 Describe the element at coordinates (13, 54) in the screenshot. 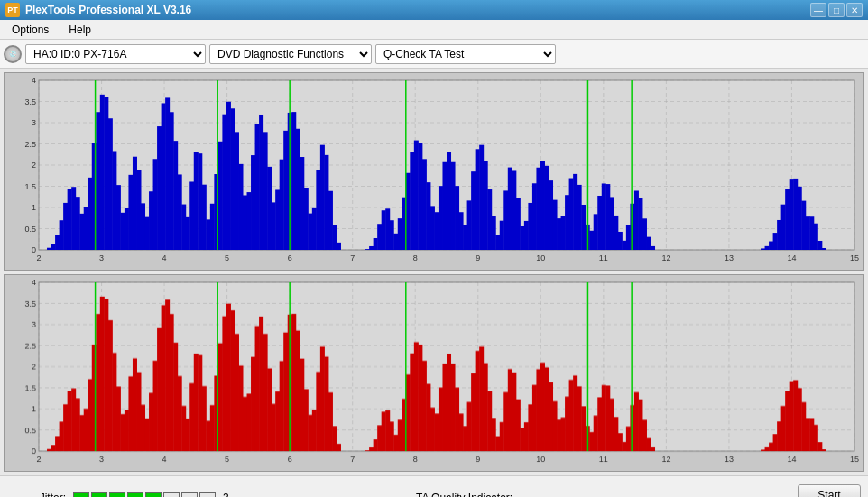

I see `drive-icon: 💿` at that location.